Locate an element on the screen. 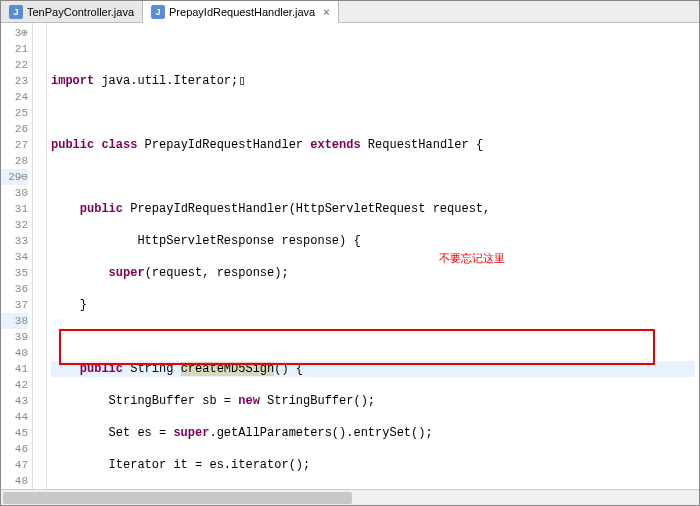 Image resolution: width=700 pixels, height=506 pixels. tab-label: TenPayController.java is located at coordinates (80, 12).